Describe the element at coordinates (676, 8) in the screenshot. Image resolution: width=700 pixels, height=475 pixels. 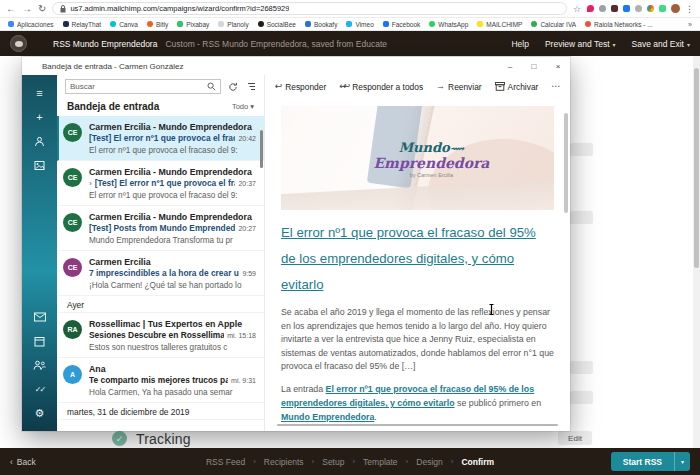
I see `browser-profile-avatar` at that location.